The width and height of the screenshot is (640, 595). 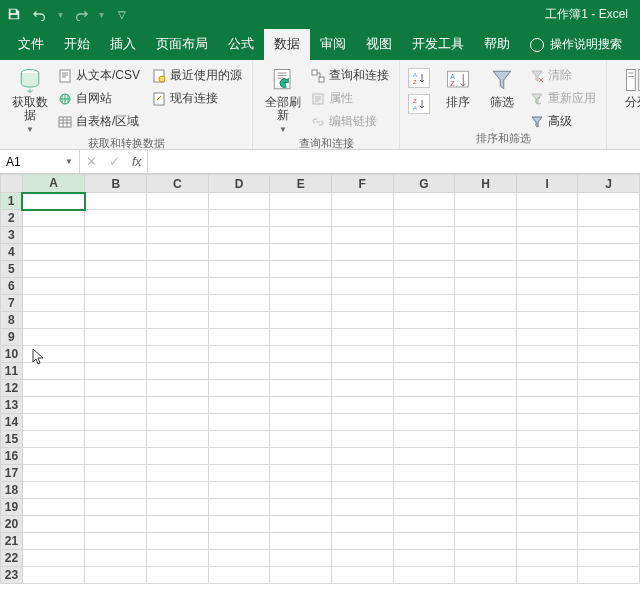 What do you see at coordinates (69, 162) in the screenshot?
I see `chevron-down-icon: ▼` at bounding box center [69, 162].